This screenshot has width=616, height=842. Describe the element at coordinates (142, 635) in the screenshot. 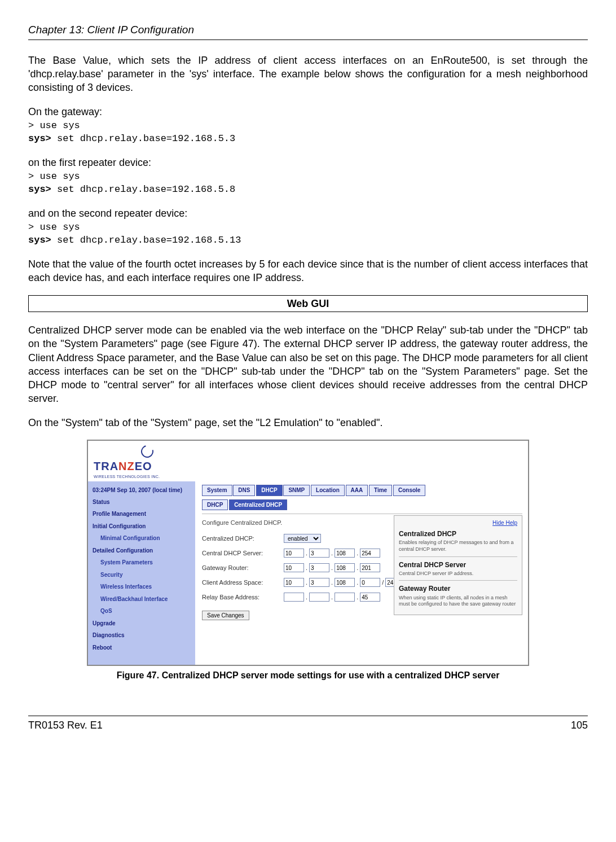

I see `sidebar-item-diagnostics: Diagnostics` at that location.